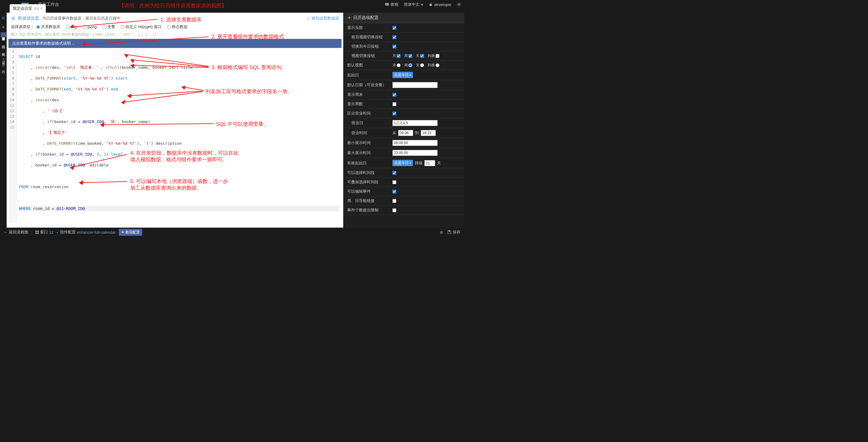 This screenshot has width=868, height=442. Describe the element at coordinates (430, 163) in the screenshot. I see `duration-input` at that location.